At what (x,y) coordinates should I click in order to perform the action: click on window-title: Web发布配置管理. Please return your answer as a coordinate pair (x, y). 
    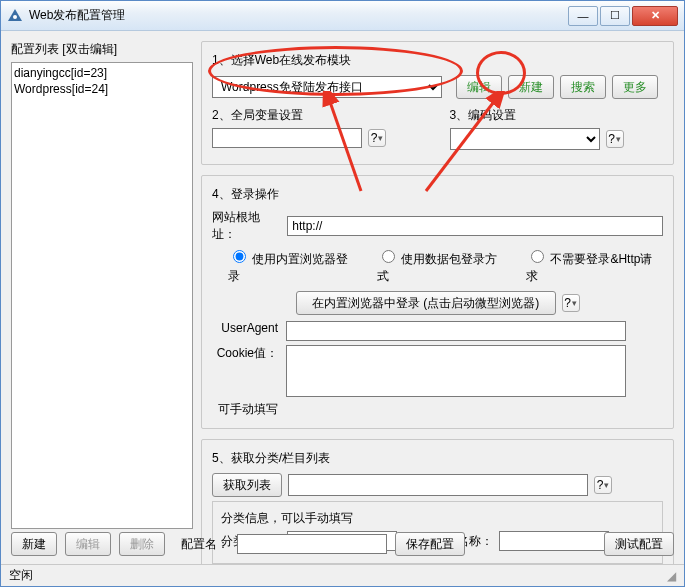
    Looking at the image, I should click on (298, 16).